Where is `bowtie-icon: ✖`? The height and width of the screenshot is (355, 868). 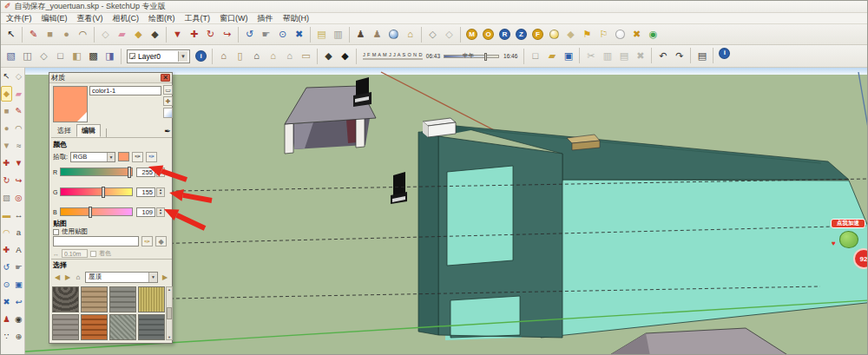 bowtie-icon: ✖ is located at coordinates (637, 35).